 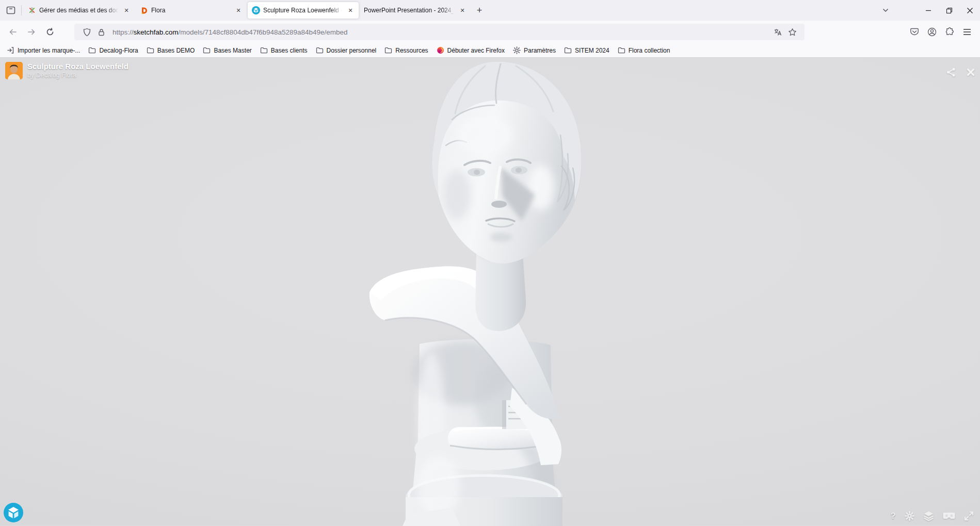 What do you see at coordinates (50, 32) in the screenshot?
I see `reload-button` at bounding box center [50, 32].